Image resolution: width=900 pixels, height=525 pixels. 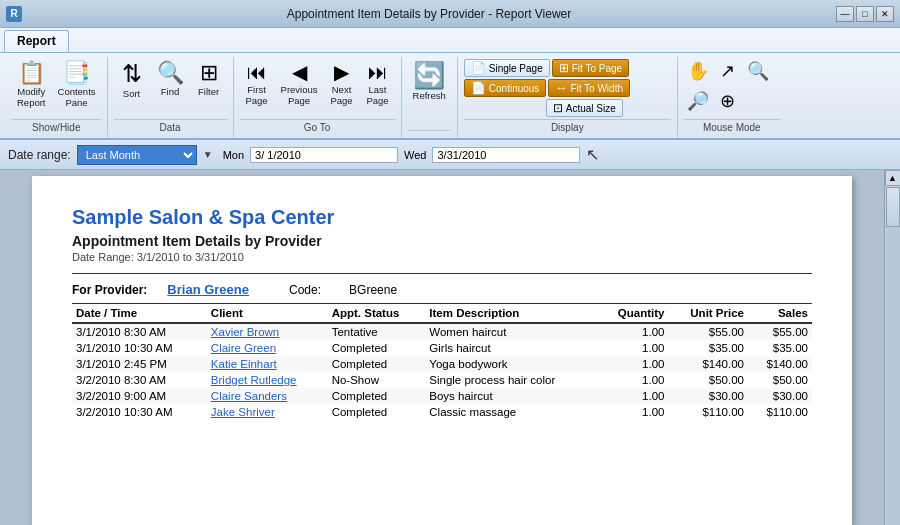 What do you see at coordinates (137, 155) in the screenshot?
I see `date-range-select: Last Month` at bounding box center [137, 155].